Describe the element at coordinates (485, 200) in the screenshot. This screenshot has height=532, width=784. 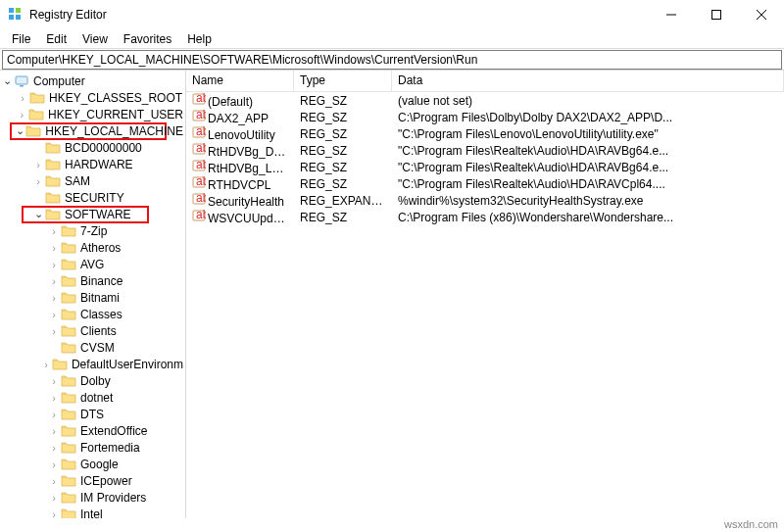
I see `value-row: abSecurityHealthREG_EXPAND_SZ%windir%\sy…` at that location.